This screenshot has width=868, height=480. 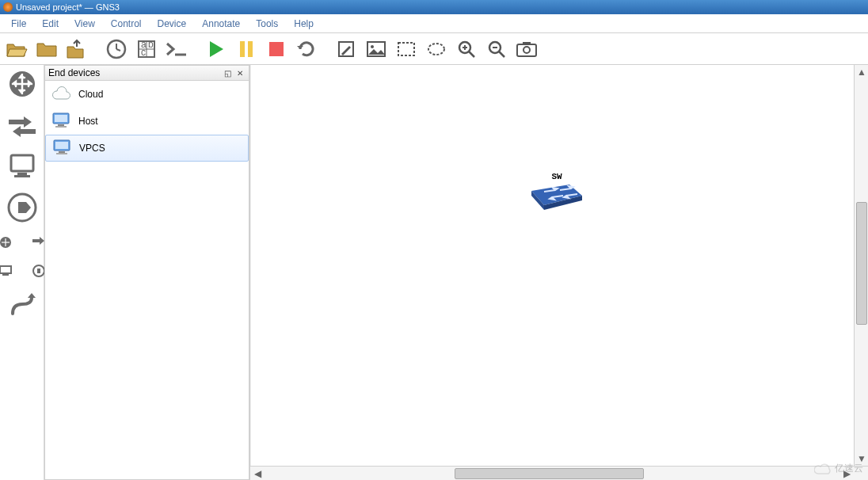 What do you see at coordinates (68, 7) in the screenshot?
I see `window-title: Unsaved project* — GNS3` at bounding box center [68, 7].